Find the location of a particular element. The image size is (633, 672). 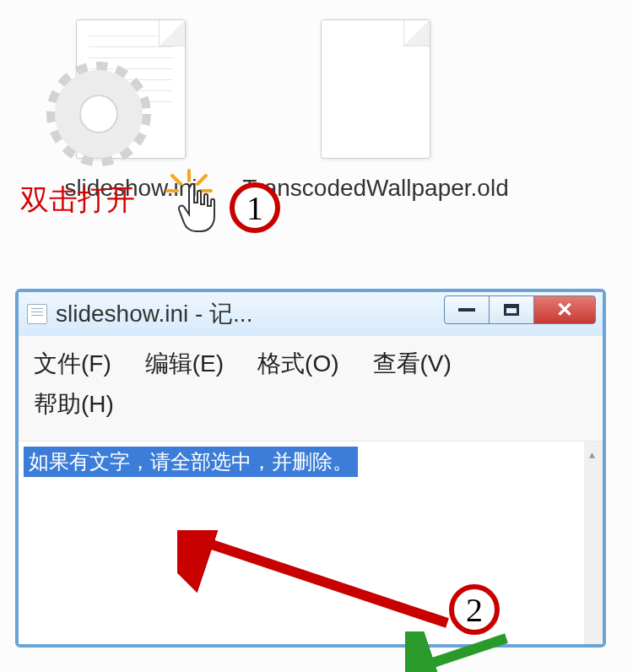

maximize-button is located at coordinates (511, 310).